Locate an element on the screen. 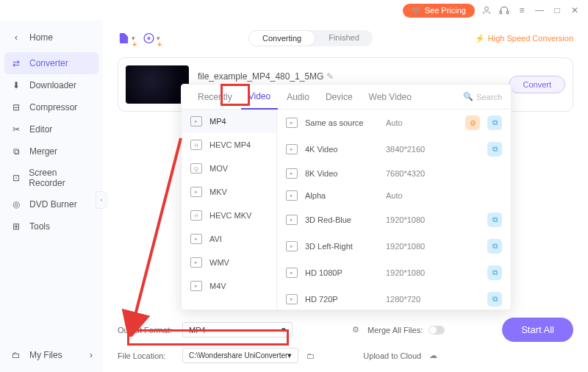  tab-device: Device is located at coordinates (340, 97).